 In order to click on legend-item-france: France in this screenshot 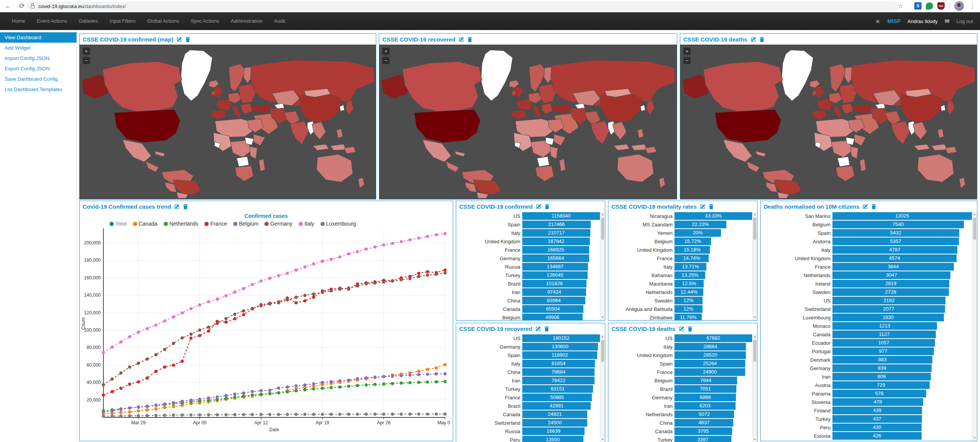, I will do `click(216, 224)`.